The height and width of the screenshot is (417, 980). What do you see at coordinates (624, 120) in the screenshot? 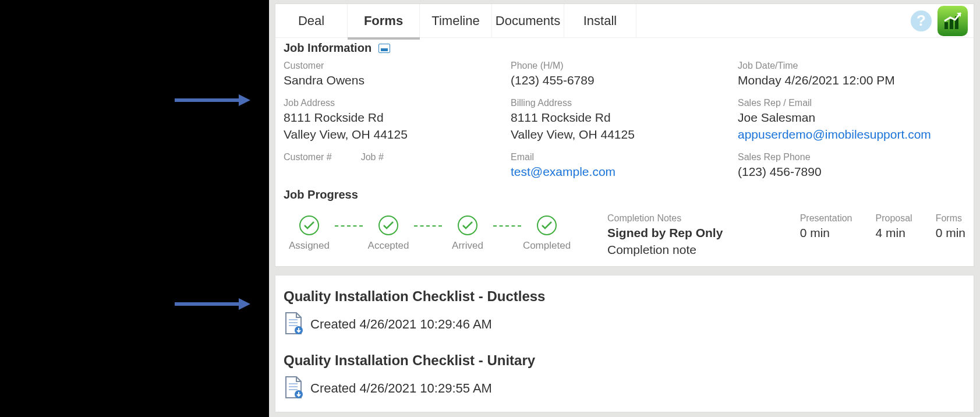
I see `billing-address-field: Billing Address 8111 Rockside Rd Valley …` at bounding box center [624, 120].